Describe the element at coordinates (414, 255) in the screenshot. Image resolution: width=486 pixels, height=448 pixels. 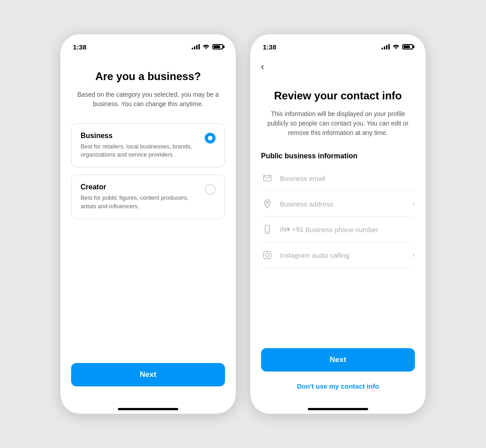
I see `instagram-chevron: ›` at that location.